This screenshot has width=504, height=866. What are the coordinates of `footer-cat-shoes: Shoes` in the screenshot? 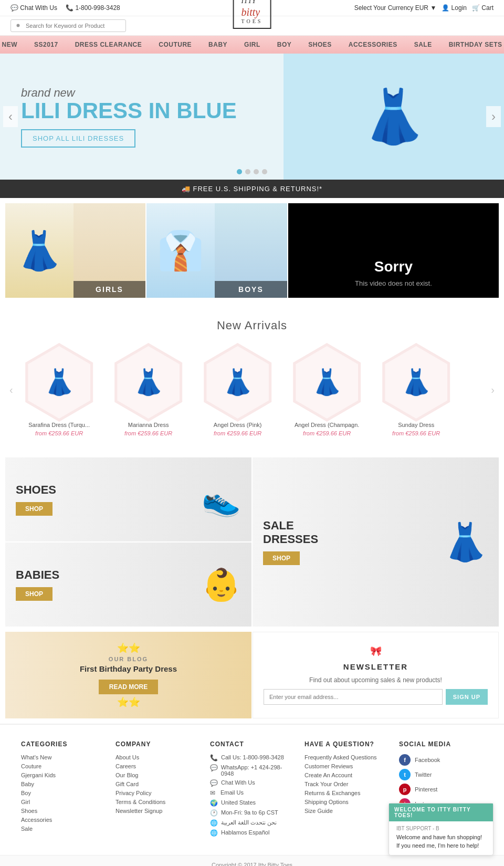 It's located at (63, 811).